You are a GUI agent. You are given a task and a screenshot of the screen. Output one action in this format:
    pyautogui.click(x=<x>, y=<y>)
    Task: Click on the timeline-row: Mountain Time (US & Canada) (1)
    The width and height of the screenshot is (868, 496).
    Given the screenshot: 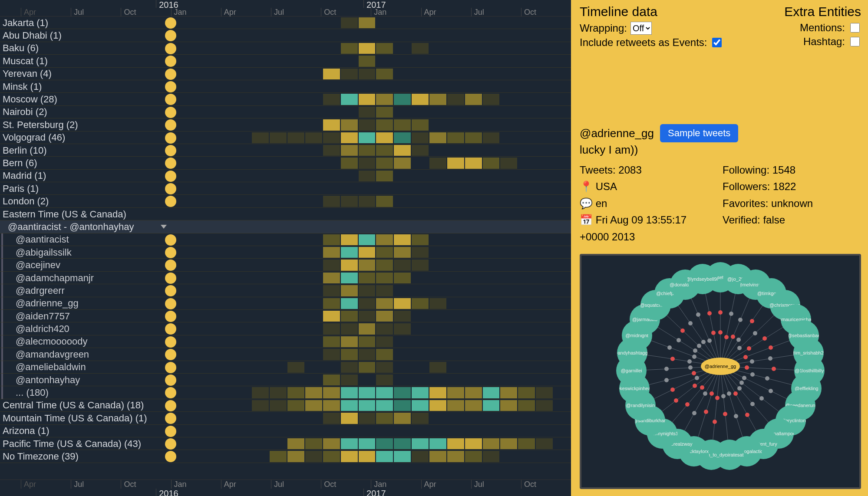 What is the action you would take?
    pyautogui.click(x=286, y=418)
    